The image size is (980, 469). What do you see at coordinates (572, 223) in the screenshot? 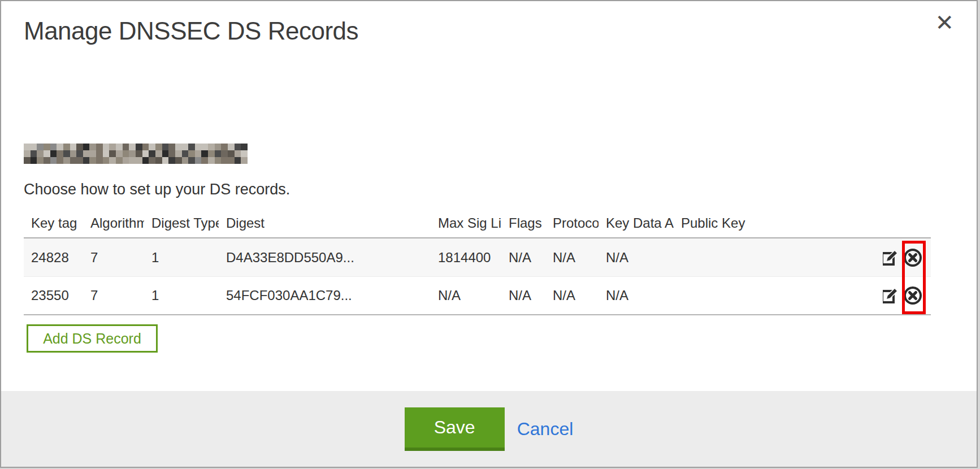
I see `col-header-protocol: Protocol` at bounding box center [572, 223].